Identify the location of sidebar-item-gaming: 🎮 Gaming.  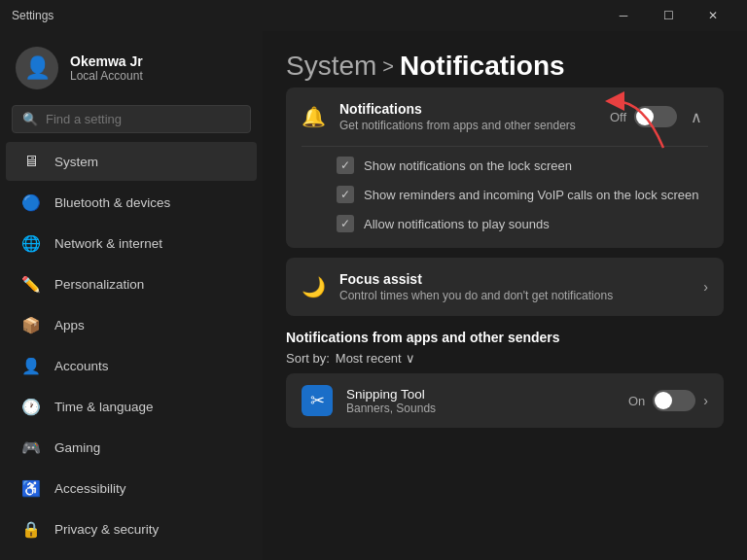
(131, 447).